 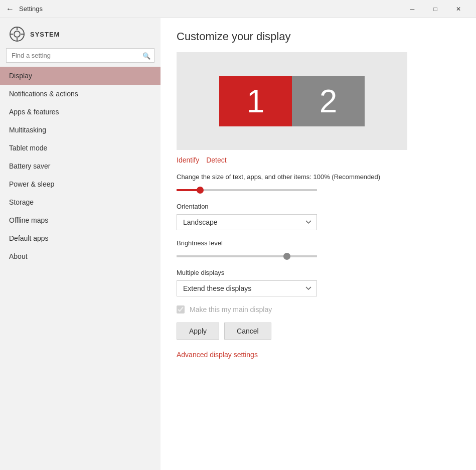 I want to click on orientation-select: Landscape Portrait Landscape (flipped) P…, so click(x=247, y=222).